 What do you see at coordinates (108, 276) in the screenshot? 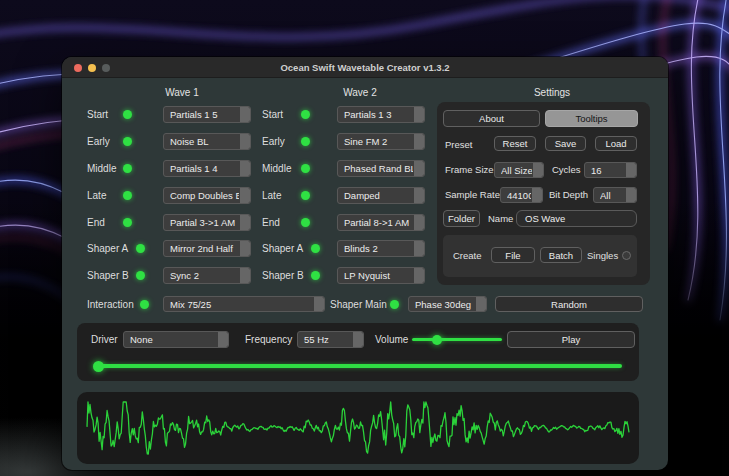
I see `wave1-row-label: Shaper B` at bounding box center [108, 276].